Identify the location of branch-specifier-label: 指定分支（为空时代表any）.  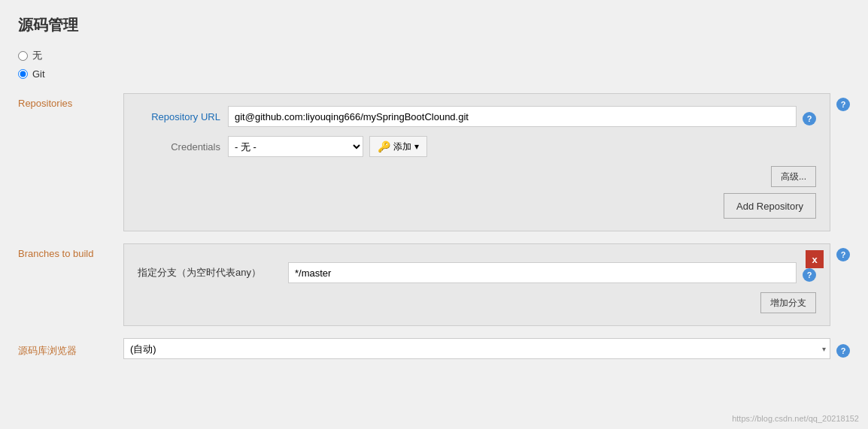
(213, 273).